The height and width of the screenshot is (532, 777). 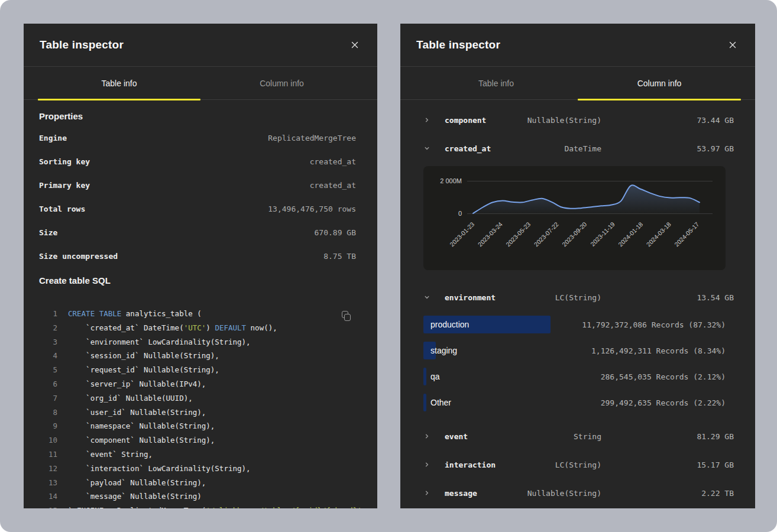 What do you see at coordinates (281, 83) in the screenshot?
I see `tab-column-info-left: Column info` at bounding box center [281, 83].